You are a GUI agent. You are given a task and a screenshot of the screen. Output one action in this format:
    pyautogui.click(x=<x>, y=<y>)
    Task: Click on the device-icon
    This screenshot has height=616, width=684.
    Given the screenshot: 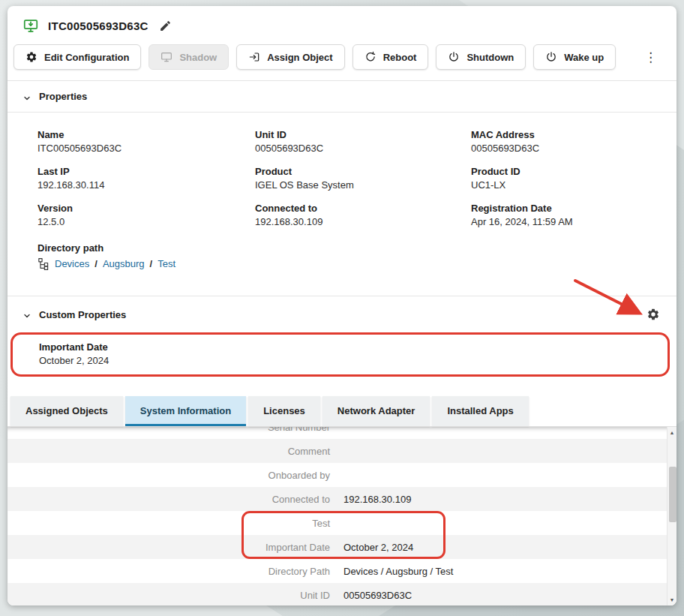 What is the action you would take?
    pyautogui.click(x=31, y=26)
    